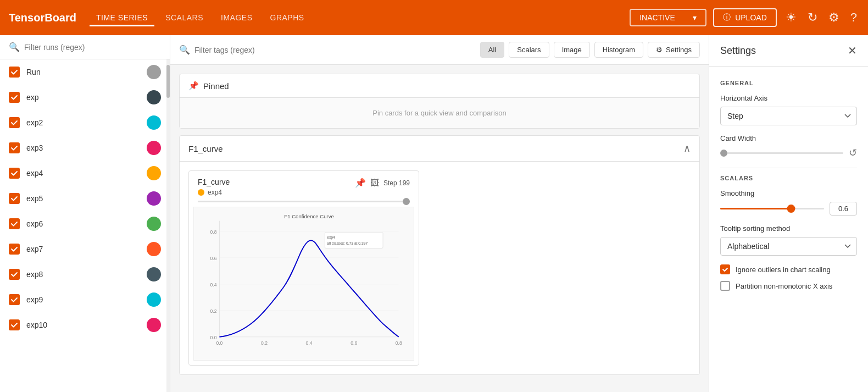 The height and width of the screenshot is (392, 868). What do you see at coordinates (193, 86) in the screenshot?
I see `pin-icon: 📌` at bounding box center [193, 86].